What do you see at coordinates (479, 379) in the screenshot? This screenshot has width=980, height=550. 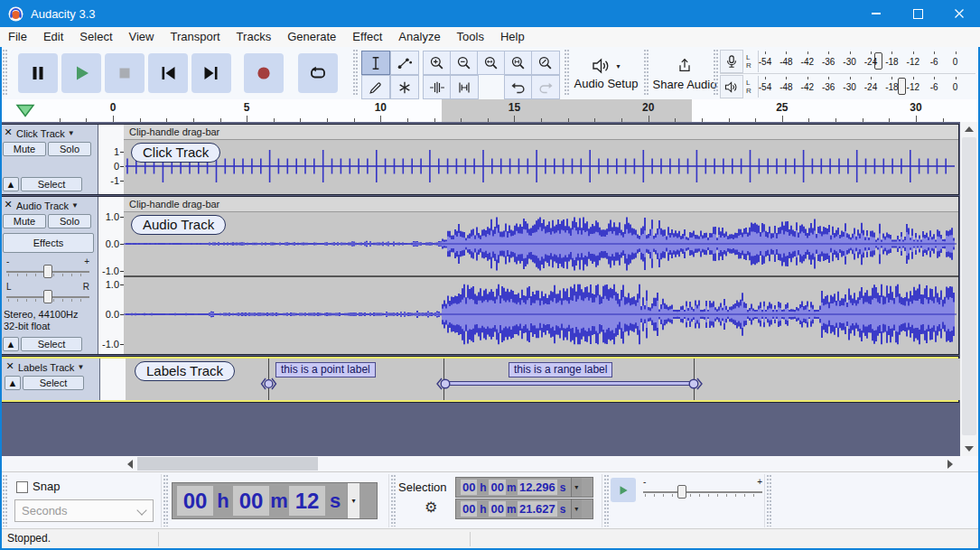 I see `track-labels: ✕ Labels Track▼ ▲ Select Labels Track` at bounding box center [479, 379].